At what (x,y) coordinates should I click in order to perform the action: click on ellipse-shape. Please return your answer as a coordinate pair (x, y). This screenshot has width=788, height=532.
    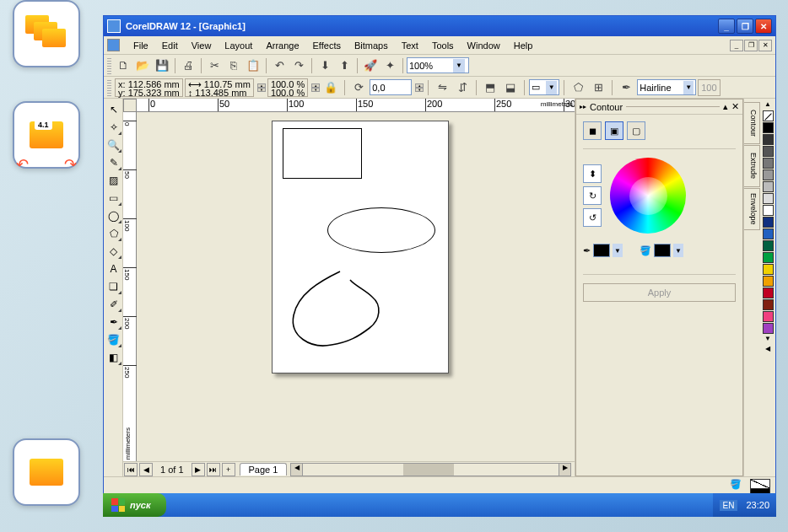
    Looking at the image, I should click on (381, 230).